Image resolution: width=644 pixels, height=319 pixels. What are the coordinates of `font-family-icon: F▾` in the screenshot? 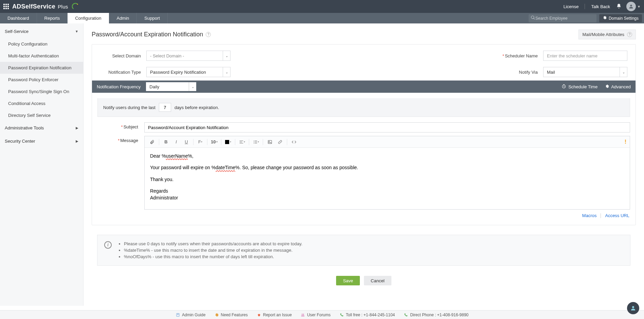 It's located at (200, 142).